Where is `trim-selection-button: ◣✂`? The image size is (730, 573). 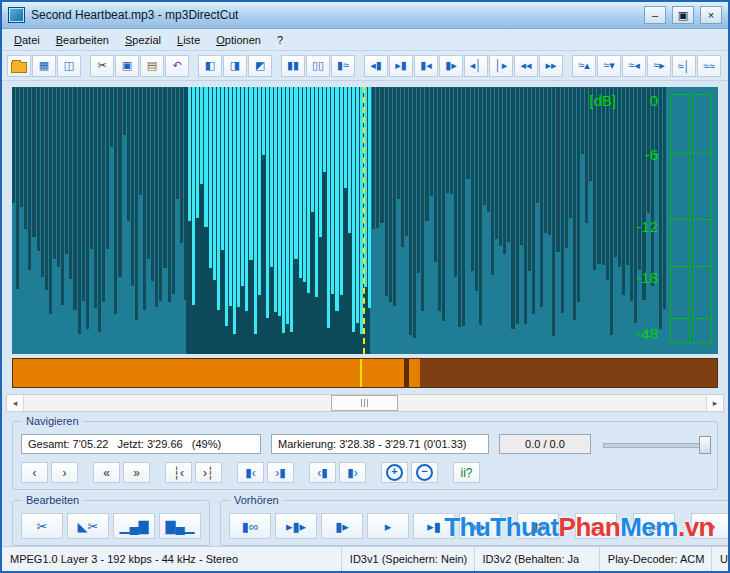
trim-selection-button: ◣✂ is located at coordinates (88, 526).